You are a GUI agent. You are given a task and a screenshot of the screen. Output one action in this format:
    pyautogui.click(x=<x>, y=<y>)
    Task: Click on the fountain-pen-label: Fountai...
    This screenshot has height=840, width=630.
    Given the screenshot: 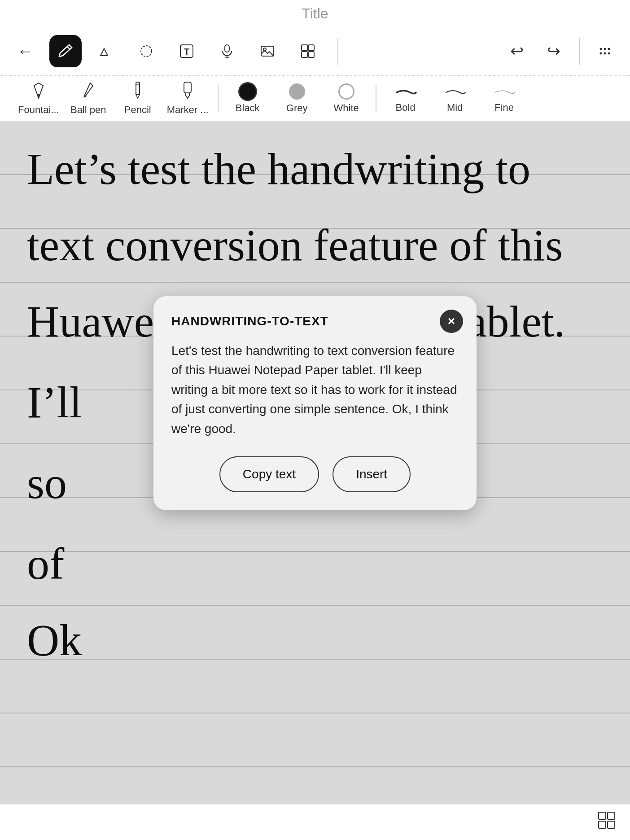 What is the action you would take?
    pyautogui.click(x=39, y=110)
    